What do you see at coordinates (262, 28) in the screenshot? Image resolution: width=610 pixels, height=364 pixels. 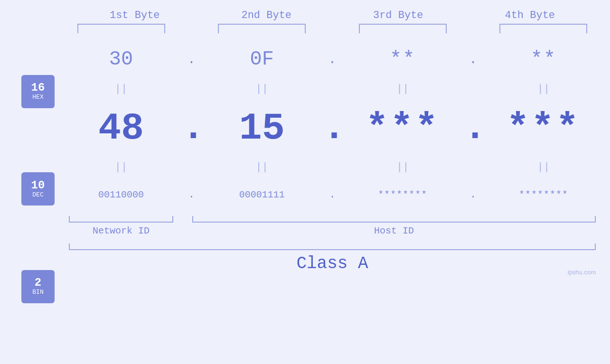 I see `bracket-b2` at bounding box center [262, 28].